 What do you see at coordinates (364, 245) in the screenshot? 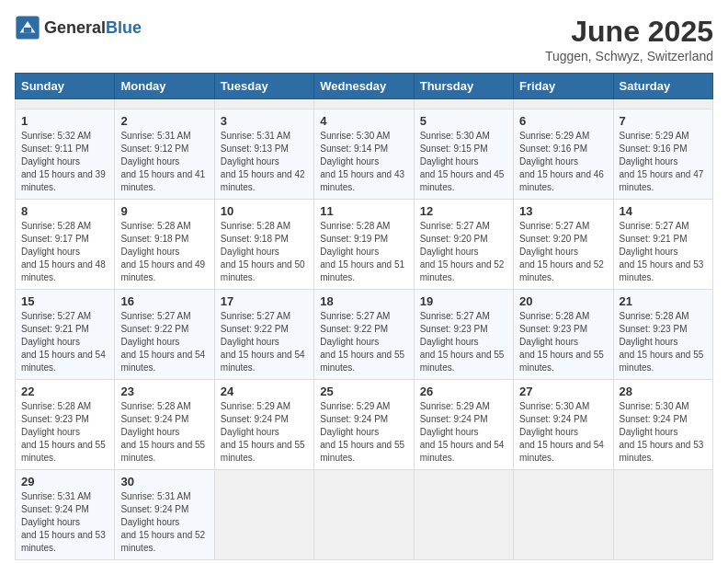
I see `calendar-cell: 11 Sunrise: 5:28 AMSunset: 9:19 PMDaylig…` at bounding box center [364, 245].